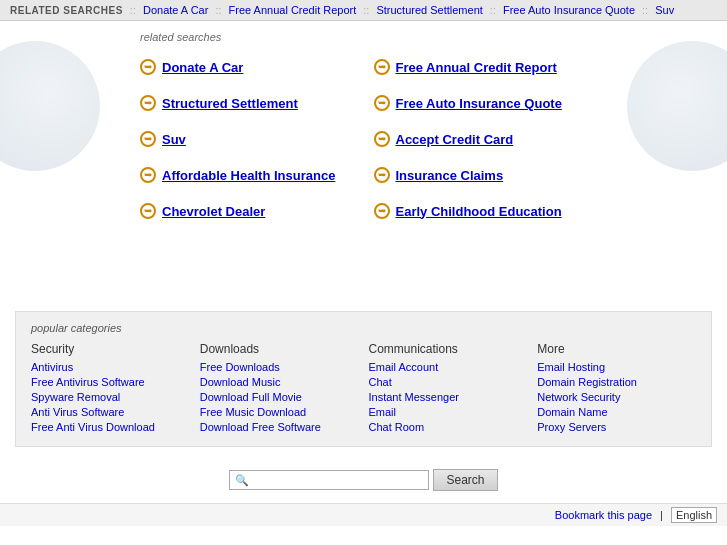  Describe the element at coordinates (616, 349) in the screenshot. I see `more-header: More` at that location.